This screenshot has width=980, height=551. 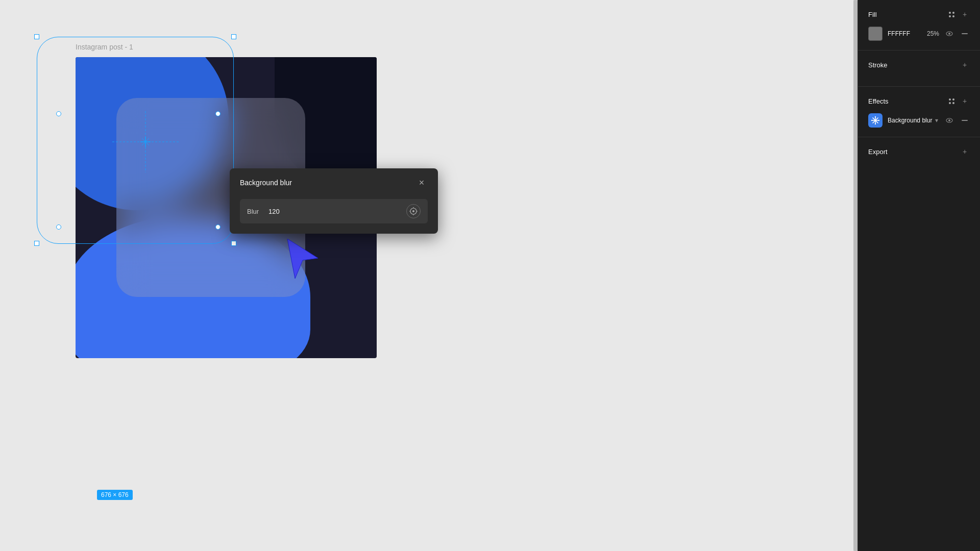 I want to click on background-blur-icon, so click(x=875, y=120).